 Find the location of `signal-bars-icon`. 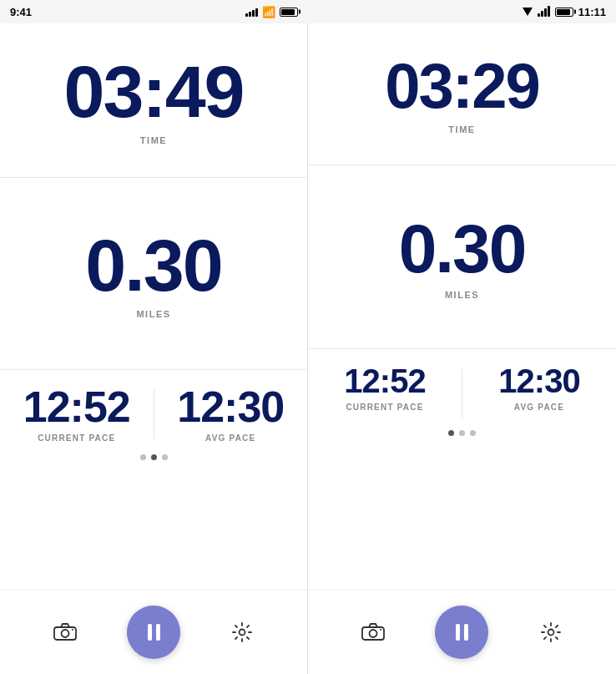

signal-bars-icon is located at coordinates (544, 12).